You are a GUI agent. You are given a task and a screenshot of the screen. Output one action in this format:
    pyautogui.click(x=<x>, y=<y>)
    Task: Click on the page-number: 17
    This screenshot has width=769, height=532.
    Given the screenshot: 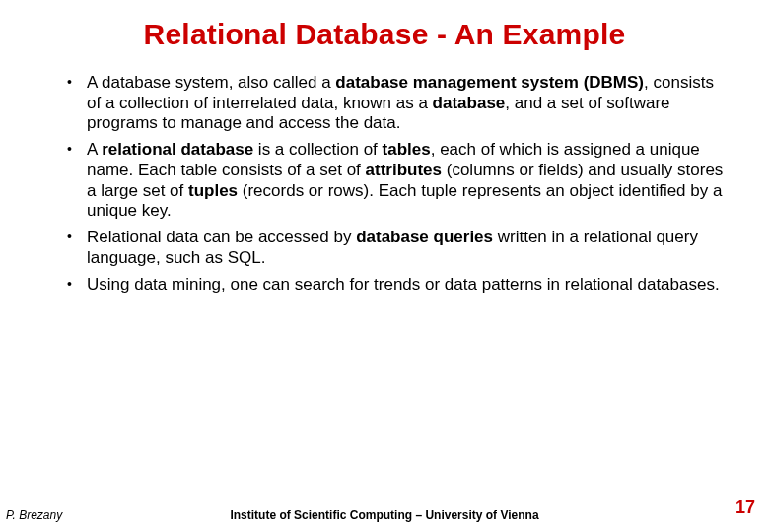 What is the action you would take?
    pyautogui.click(x=745, y=508)
    